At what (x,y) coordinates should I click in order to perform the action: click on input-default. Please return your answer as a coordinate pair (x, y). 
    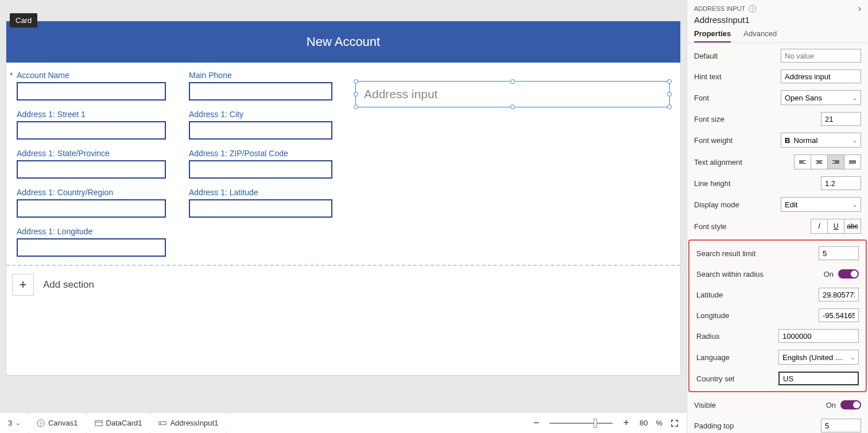
    Looking at the image, I should click on (821, 56).